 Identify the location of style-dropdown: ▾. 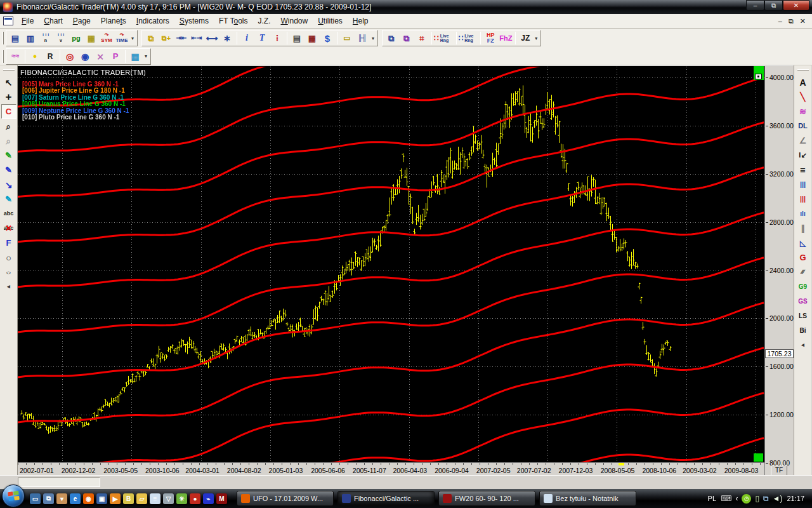
(373, 38).